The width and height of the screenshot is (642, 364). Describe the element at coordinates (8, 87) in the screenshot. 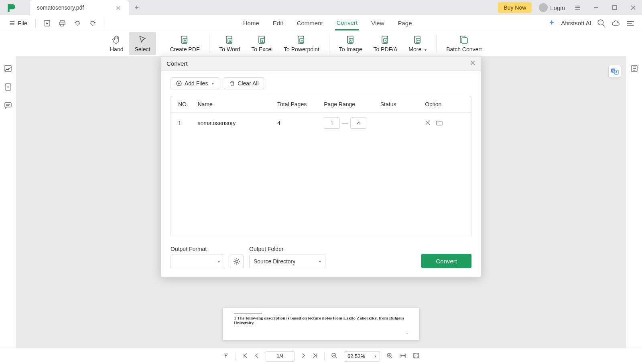

I see `bookmarks-icon` at that location.